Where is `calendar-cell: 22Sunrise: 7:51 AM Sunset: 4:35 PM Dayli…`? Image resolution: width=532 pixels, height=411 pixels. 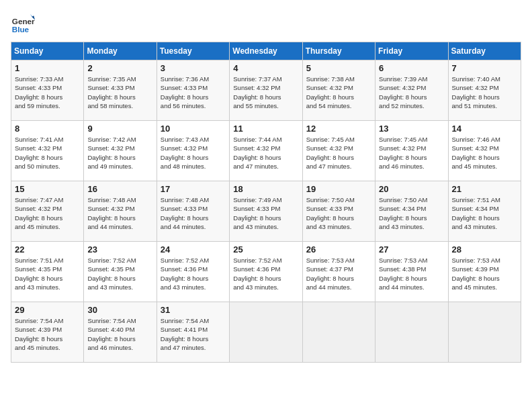
calendar-cell: 22Sunrise: 7:51 AM Sunset: 4:35 PM Dayli… is located at coordinates (48, 272).